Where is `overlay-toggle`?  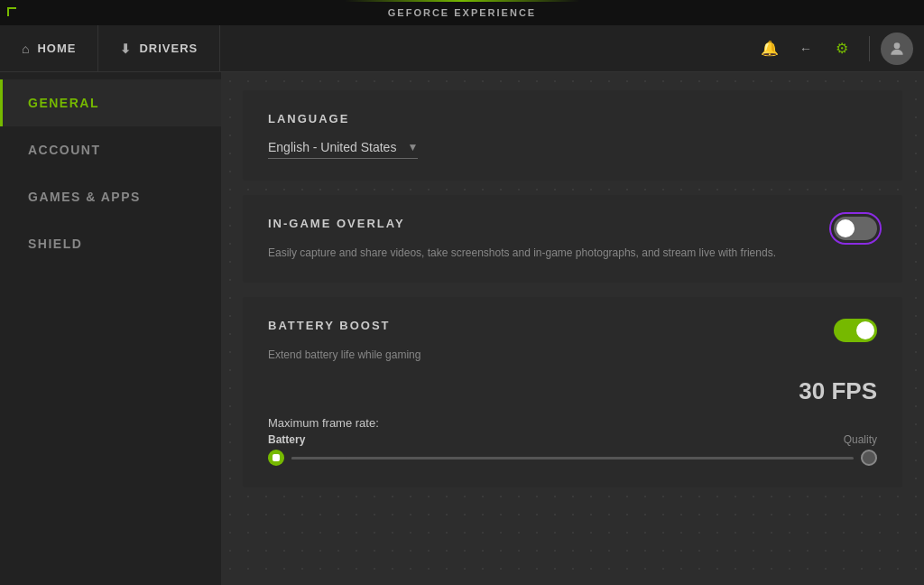 overlay-toggle is located at coordinates (855, 228).